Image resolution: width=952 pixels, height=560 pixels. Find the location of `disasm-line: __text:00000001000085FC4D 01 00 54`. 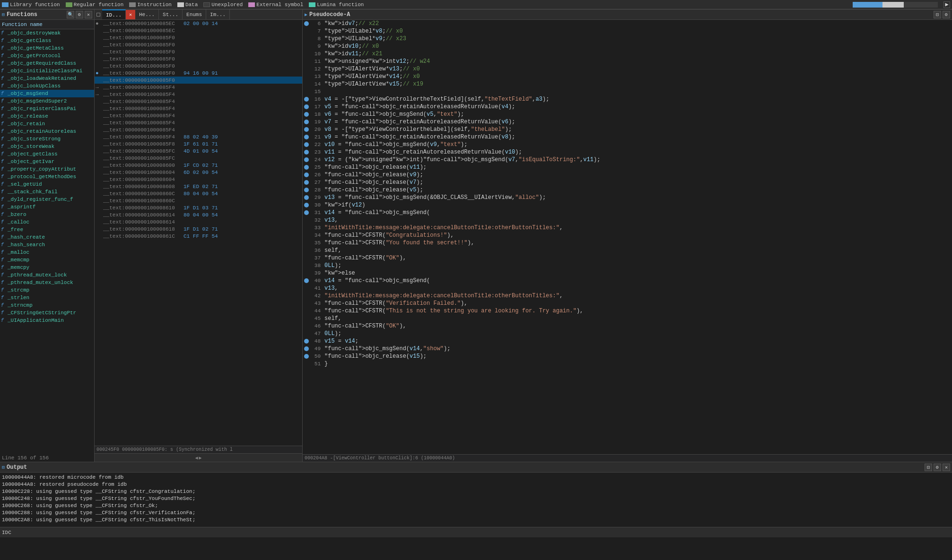

disasm-line: __text:00000001000085FC4D 01 00 54 is located at coordinates (199, 151).